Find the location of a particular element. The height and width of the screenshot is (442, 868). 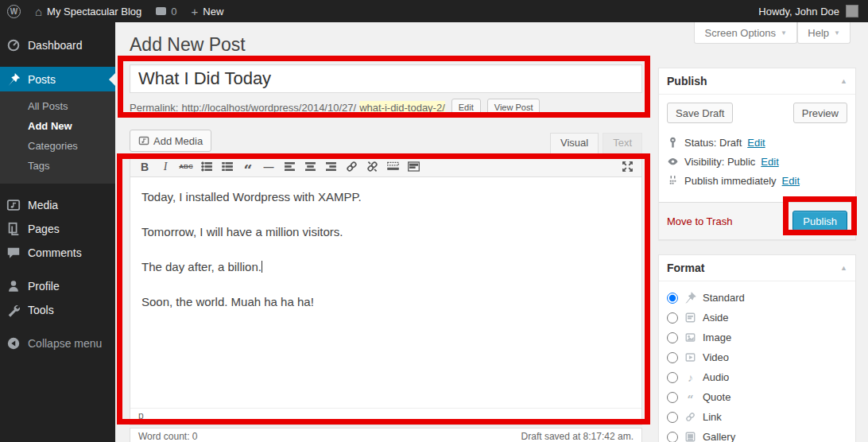

visibility-label: Visibility: Public is located at coordinates (720, 162).